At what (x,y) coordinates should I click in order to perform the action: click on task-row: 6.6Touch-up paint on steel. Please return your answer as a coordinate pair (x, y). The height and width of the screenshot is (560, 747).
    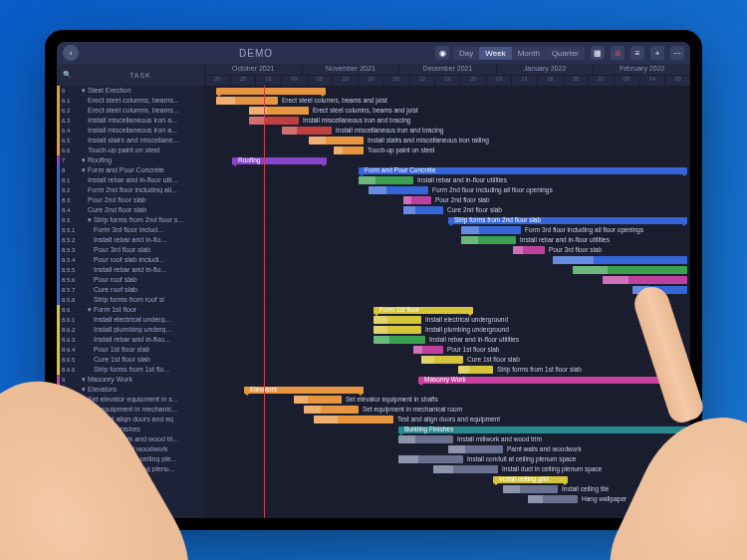
    Looking at the image, I should click on (130, 150).